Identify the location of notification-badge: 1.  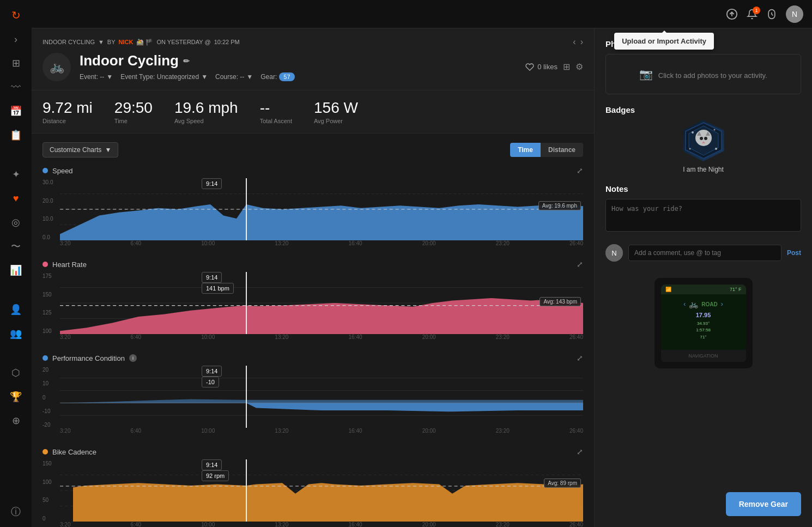
(756, 10).